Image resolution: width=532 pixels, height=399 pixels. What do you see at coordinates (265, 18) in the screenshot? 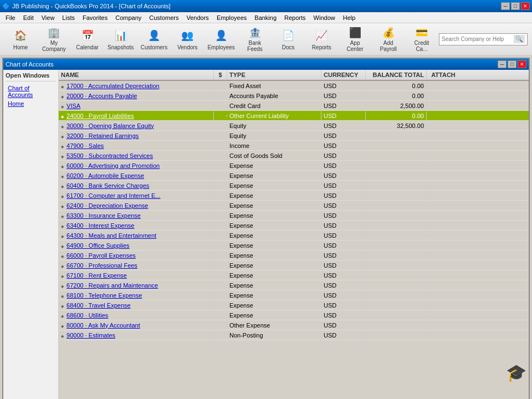
I see `menu-banking: Banking` at bounding box center [265, 18].